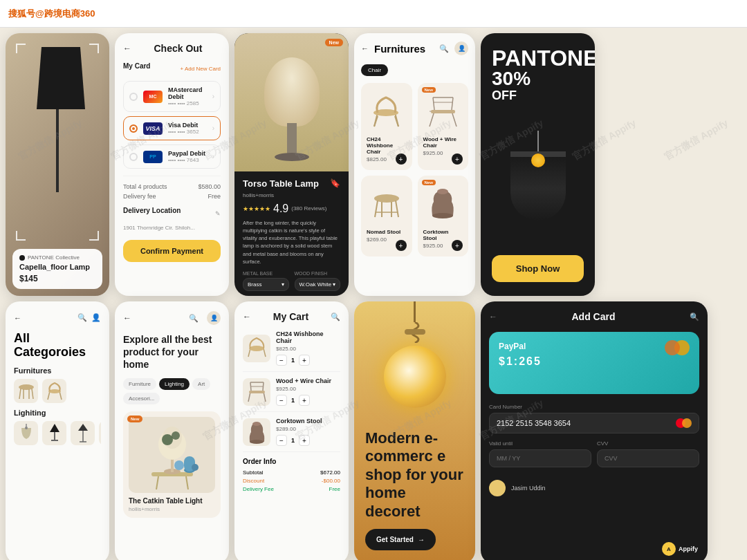 The height and width of the screenshot is (560, 747). What do you see at coordinates (395, 539) in the screenshot?
I see `get-started-label: Get Started` at bounding box center [395, 539].